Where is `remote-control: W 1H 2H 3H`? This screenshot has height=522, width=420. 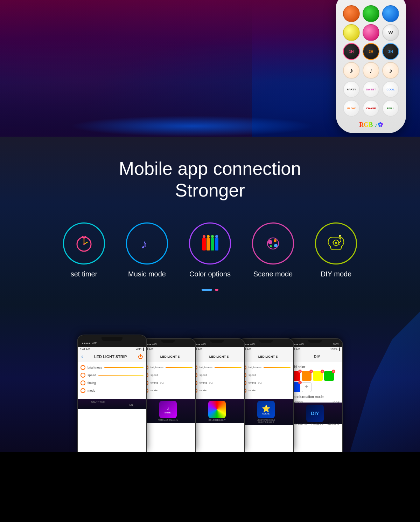
remote-control: W 1H 2H 3H is located at coordinates (371, 68).